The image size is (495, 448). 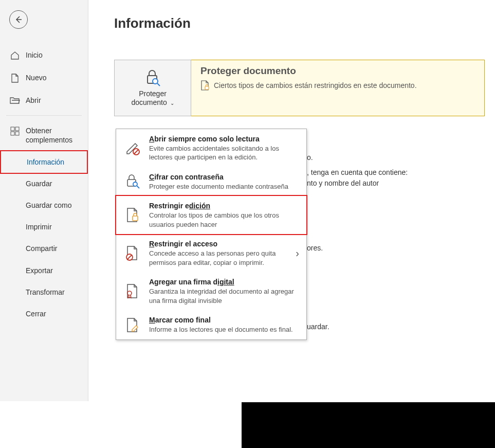 I want to click on lock-search-icon, so click(x=153, y=78).